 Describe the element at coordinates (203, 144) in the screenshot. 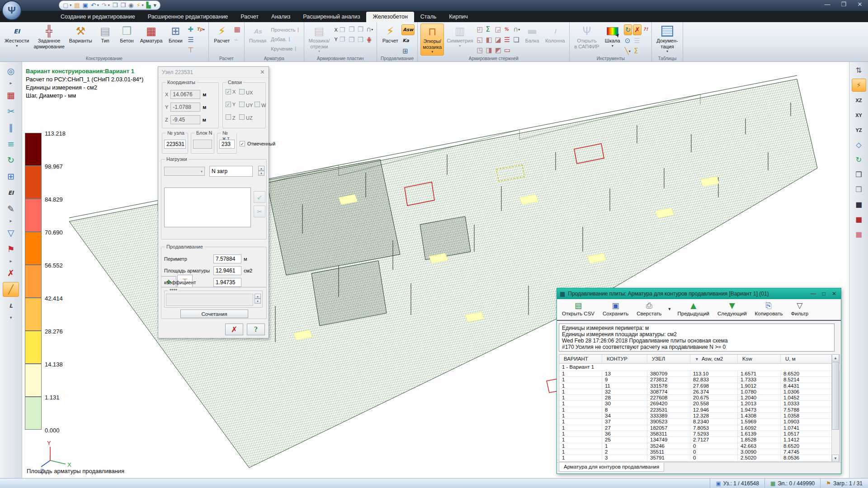

I see `block-input` at that location.